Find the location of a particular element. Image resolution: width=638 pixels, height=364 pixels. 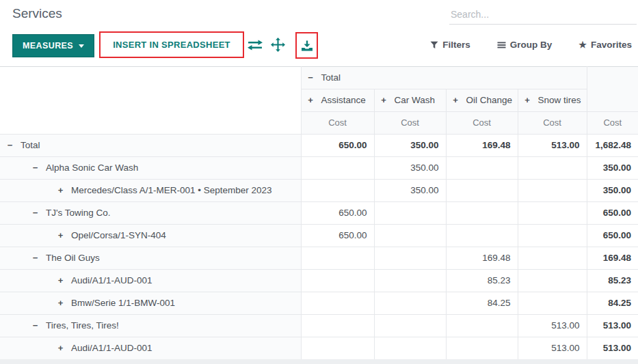

pivot-row-tj-s-towing-co: −TJ's Towing Co.650.00650.00 is located at coordinates (319, 213).